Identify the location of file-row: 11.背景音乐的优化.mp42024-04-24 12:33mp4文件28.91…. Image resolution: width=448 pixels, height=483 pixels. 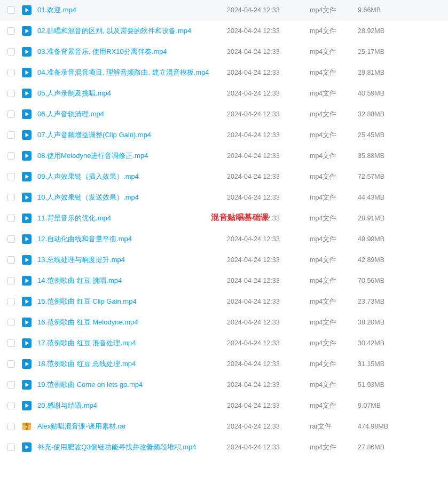
(224, 219).